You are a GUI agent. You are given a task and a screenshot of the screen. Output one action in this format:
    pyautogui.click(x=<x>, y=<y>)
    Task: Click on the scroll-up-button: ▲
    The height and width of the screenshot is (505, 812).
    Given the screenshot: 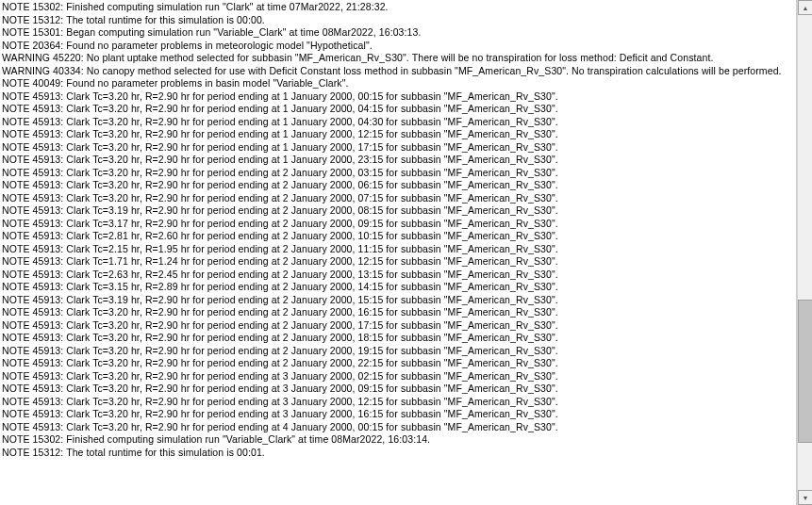 What is the action you would take?
    pyautogui.click(x=805, y=8)
    